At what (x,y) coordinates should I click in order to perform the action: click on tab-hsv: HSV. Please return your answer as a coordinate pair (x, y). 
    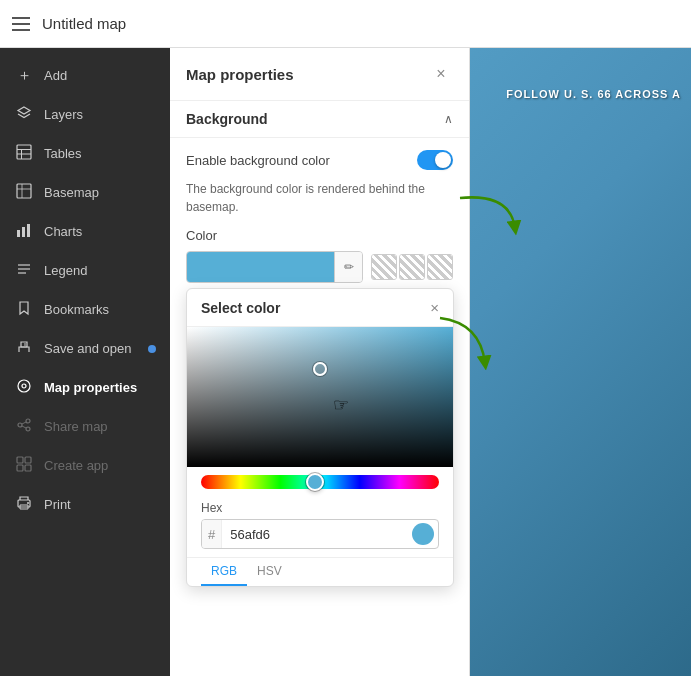
    Looking at the image, I should click on (270, 572).